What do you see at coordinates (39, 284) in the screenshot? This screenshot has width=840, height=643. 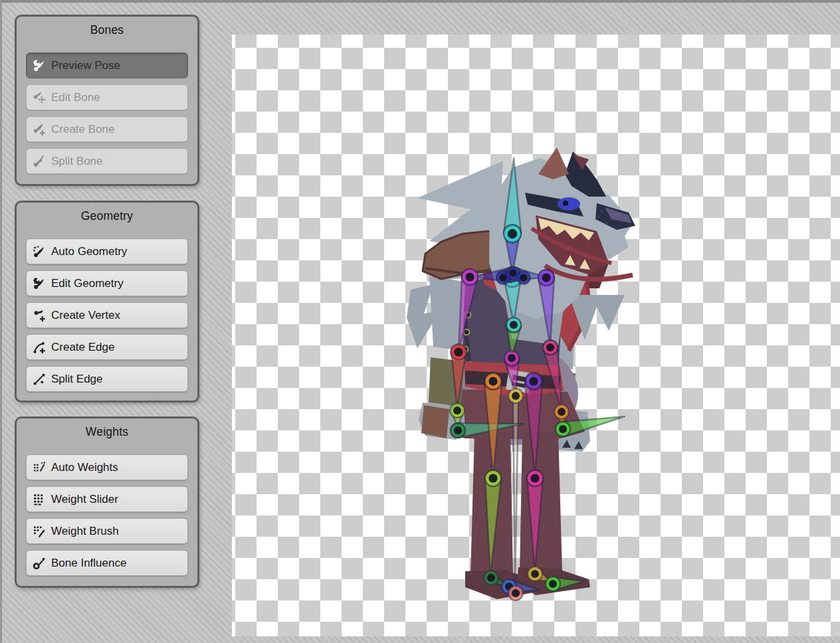 I see `edit-geometry-icon` at bounding box center [39, 284].